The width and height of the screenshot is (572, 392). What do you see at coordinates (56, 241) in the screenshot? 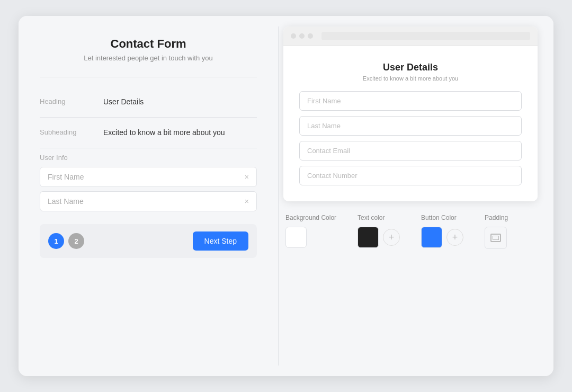
I see `step-1-button: 1` at bounding box center [56, 241].